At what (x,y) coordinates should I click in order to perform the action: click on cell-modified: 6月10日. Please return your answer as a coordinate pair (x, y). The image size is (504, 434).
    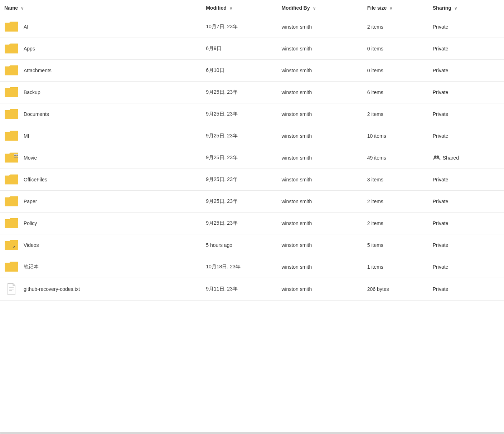
    Looking at the image, I should click on (239, 71).